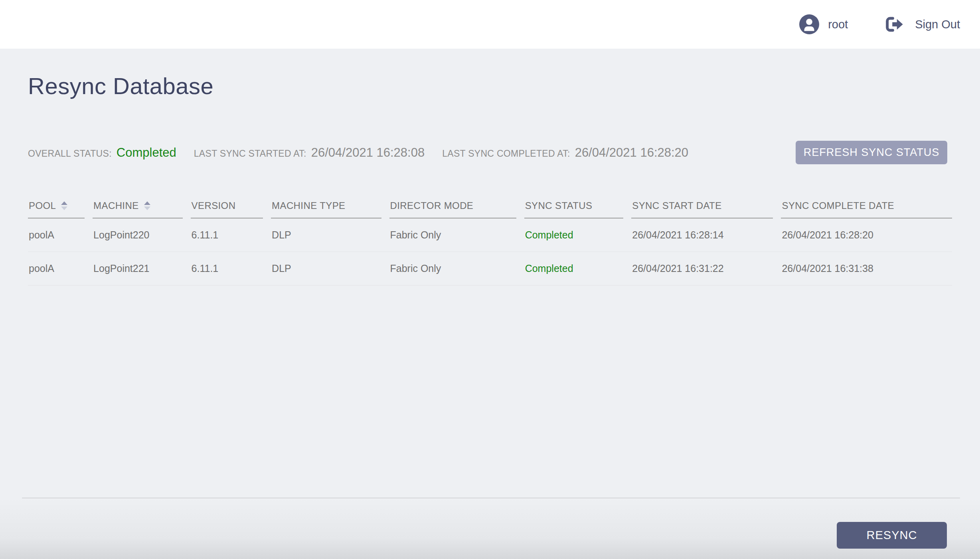  Describe the element at coordinates (330, 208) in the screenshot. I see `column-header-machine-type: MACHINE TYPE` at that location.